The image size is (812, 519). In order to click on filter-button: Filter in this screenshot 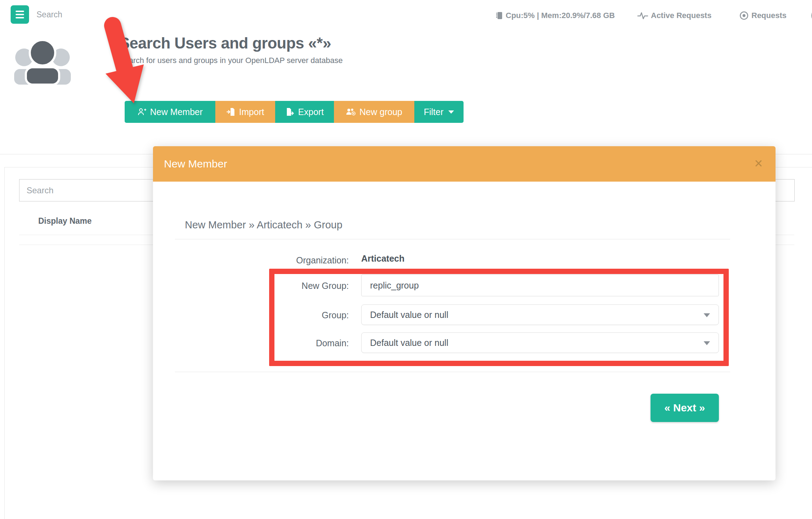, I will do `click(439, 112)`.